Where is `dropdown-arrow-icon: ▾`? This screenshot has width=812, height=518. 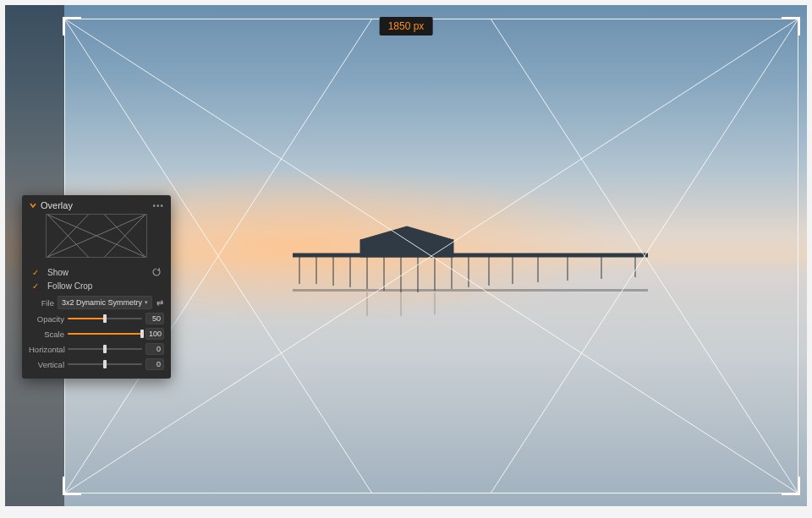 dropdown-arrow-icon: ▾ is located at coordinates (146, 303).